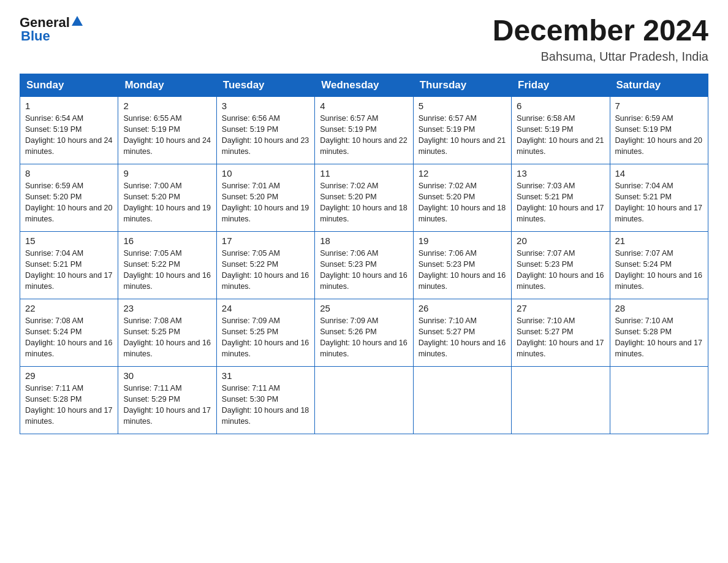 This screenshot has width=728, height=563. Describe the element at coordinates (659, 270) in the screenshot. I see `day-info: Sunrise: 7:07 AMSunset: 5:24 PMDaylight:…` at that location.